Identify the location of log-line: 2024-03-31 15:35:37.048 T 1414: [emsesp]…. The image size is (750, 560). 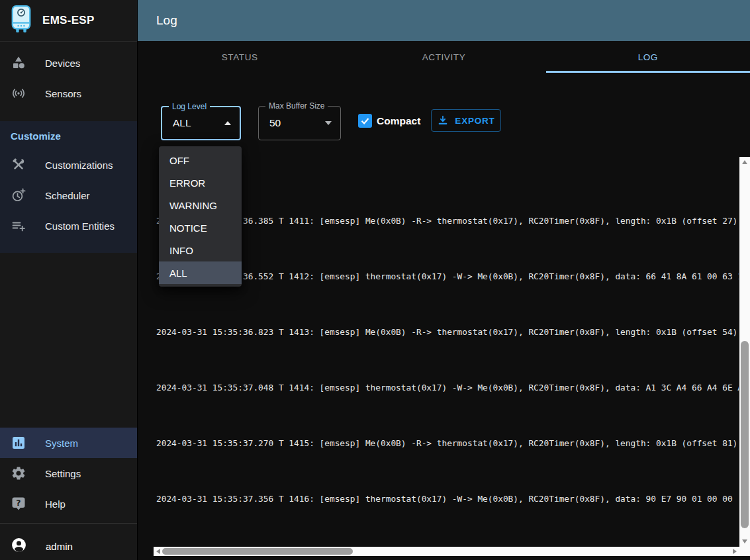
(447, 388).